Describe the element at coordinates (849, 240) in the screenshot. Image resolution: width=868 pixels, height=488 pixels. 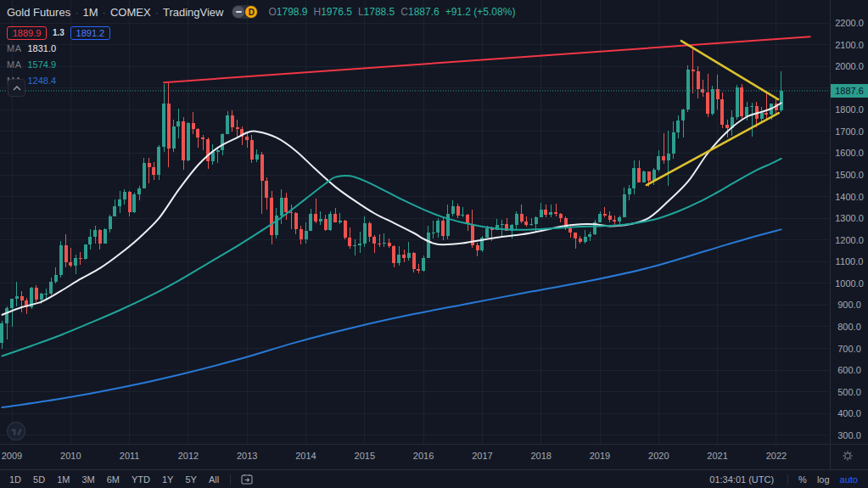
I see `price-tick-label: 1200.0` at that location.